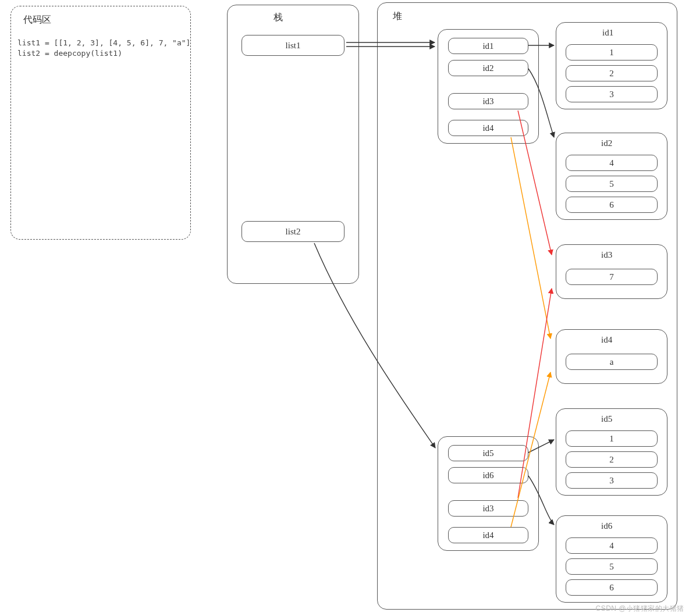  Describe the element at coordinates (104, 43) in the screenshot. I see `code-line-1: list1 = [[1, 2, 3], [4, 5, 6], 7, "a"]` at that location.